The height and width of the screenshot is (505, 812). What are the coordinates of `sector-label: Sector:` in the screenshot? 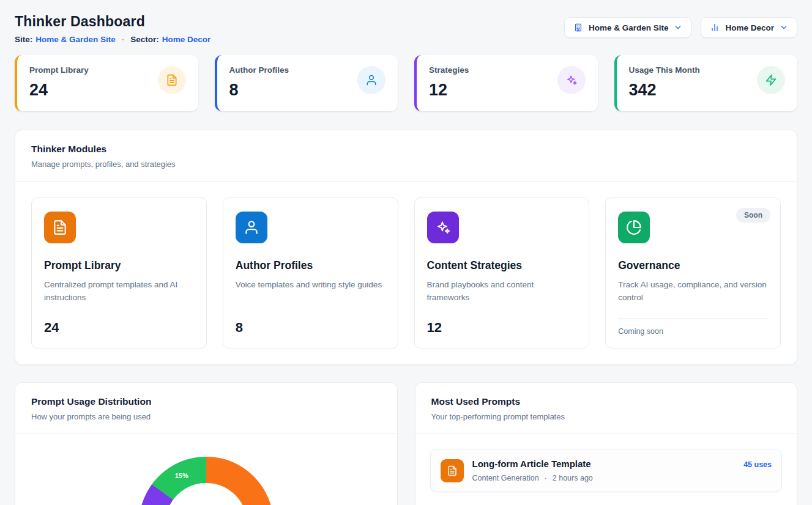 It's located at (144, 39).